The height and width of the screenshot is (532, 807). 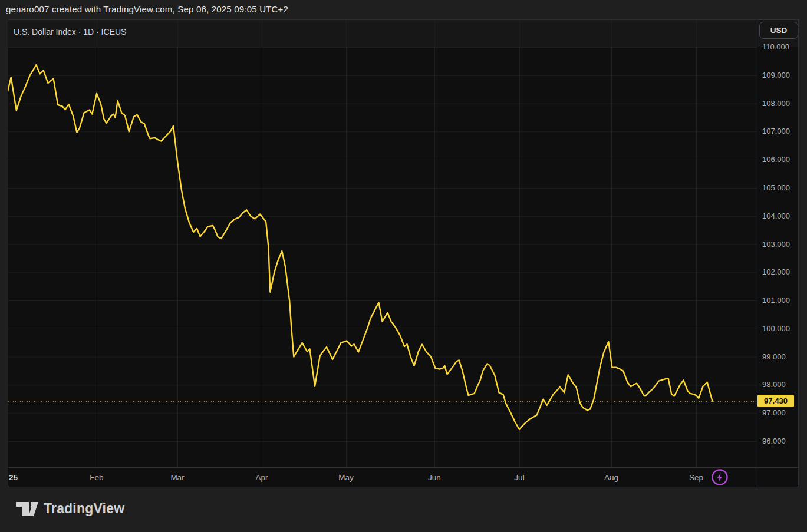 What do you see at coordinates (262, 477) in the screenshot?
I see `time-axis-label: Apr` at bounding box center [262, 477].